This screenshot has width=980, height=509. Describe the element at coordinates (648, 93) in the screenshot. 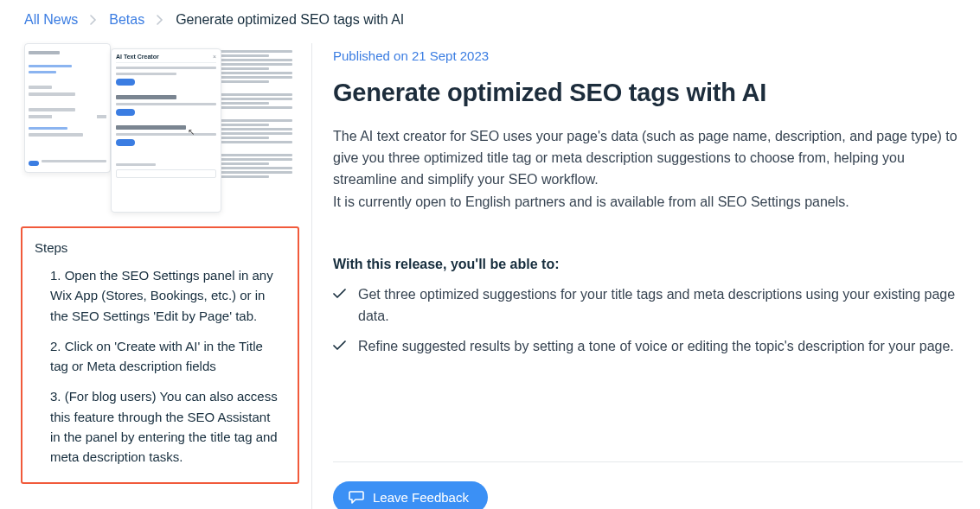

I see `page-title: Generate optimized SEO tags with AI` at that location.